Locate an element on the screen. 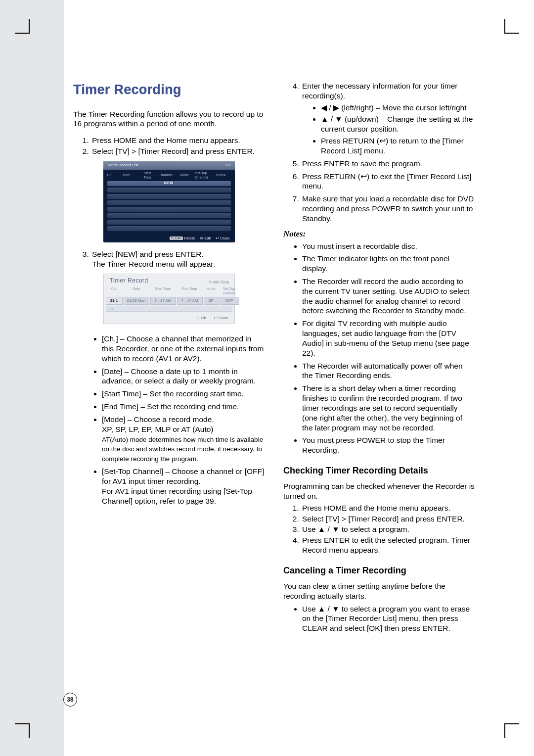 Image resolution: width=534 pixels, height=756 pixels. shot1-title: Timer Record List is located at coordinates (123, 165).